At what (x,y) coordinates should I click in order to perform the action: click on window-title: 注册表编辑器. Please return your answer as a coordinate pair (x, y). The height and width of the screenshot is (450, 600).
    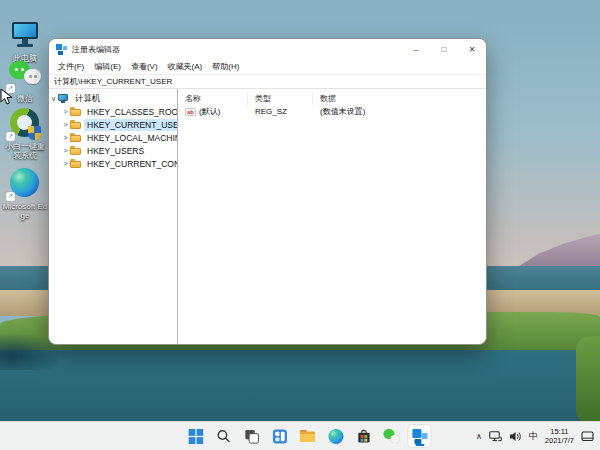
    Looking at the image, I should click on (96, 50).